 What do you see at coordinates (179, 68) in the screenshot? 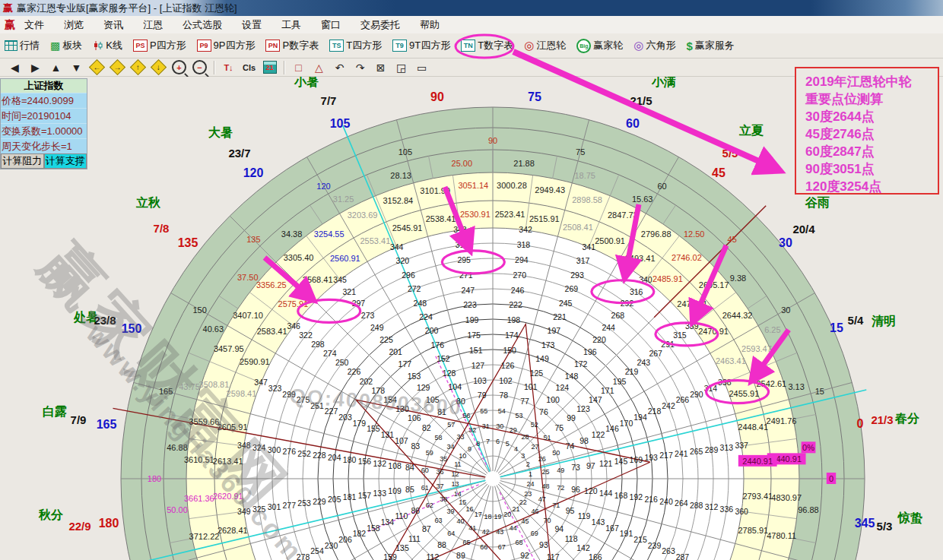
I see `tool-zoom-in-button: +` at bounding box center [179, 68].